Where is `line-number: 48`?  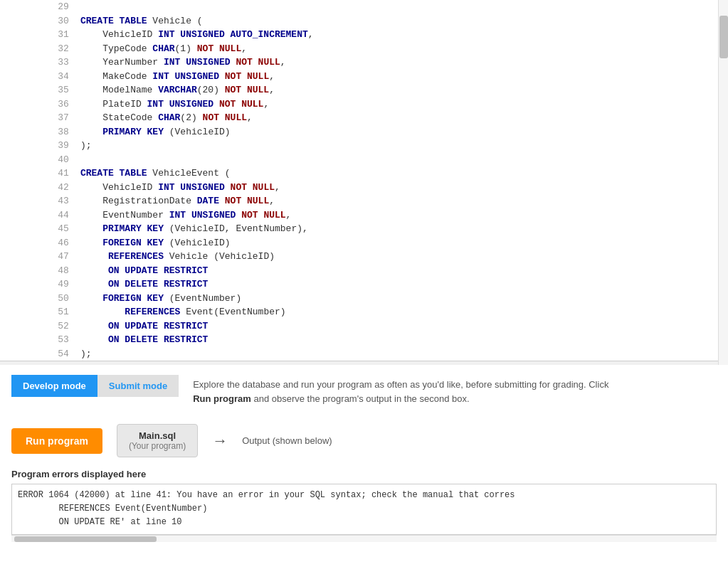
line-number: 48 is located at coordinates (38, 271).